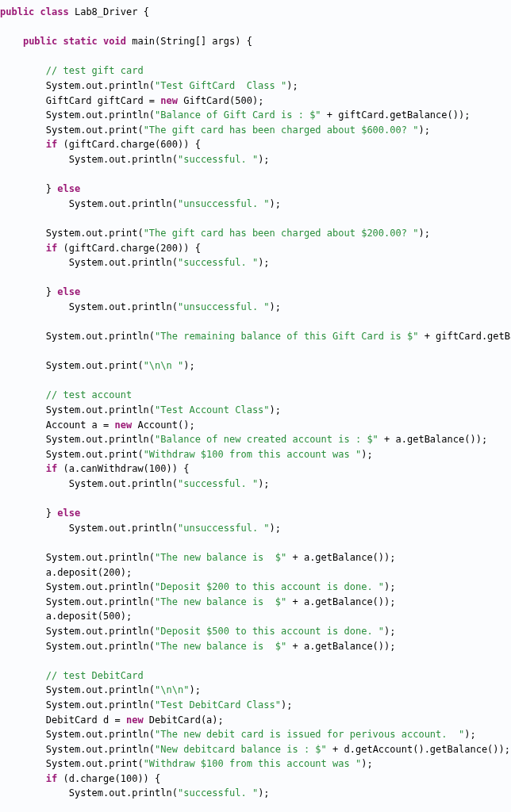  Describe the element at coordinates (213, 410) in the screenshot. I see `string-literal: "Test Account Class"` at that location.